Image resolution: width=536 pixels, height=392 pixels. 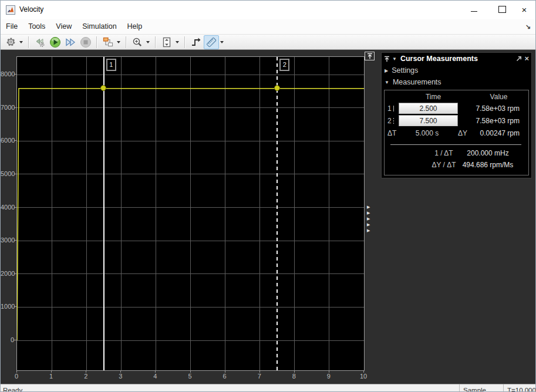 I want to click on gear-icon, so click(x=11, y=42).